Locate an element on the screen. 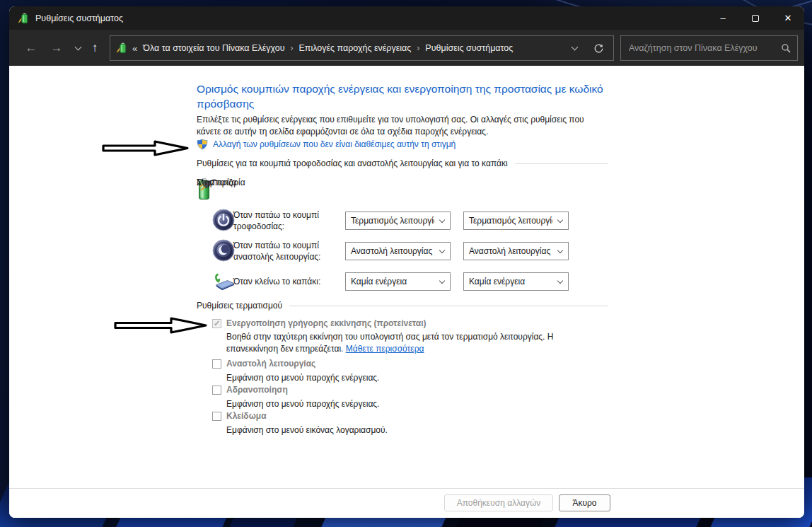  sleep-menu-checkbox is located at coordinates (216, 364).